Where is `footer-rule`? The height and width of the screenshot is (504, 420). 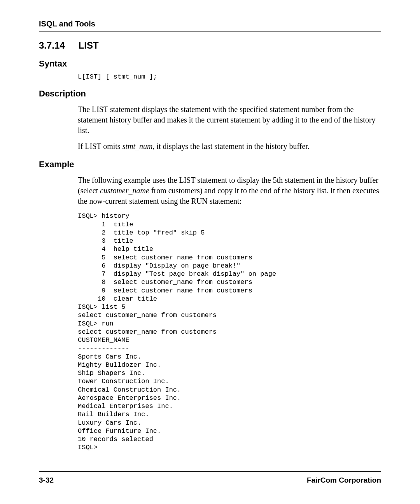
footer-rule is located at coordinates (210, 472).